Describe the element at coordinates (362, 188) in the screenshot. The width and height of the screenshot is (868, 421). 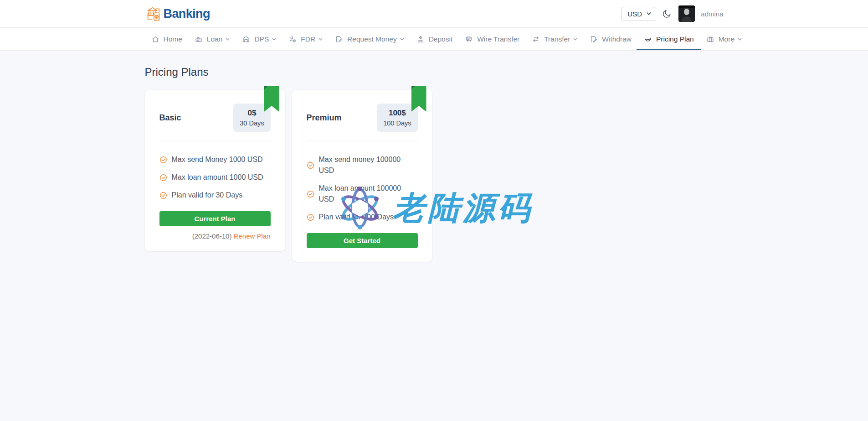
I see `feature-list: Max send money 100000 USD Max loan amoun…` at that location.